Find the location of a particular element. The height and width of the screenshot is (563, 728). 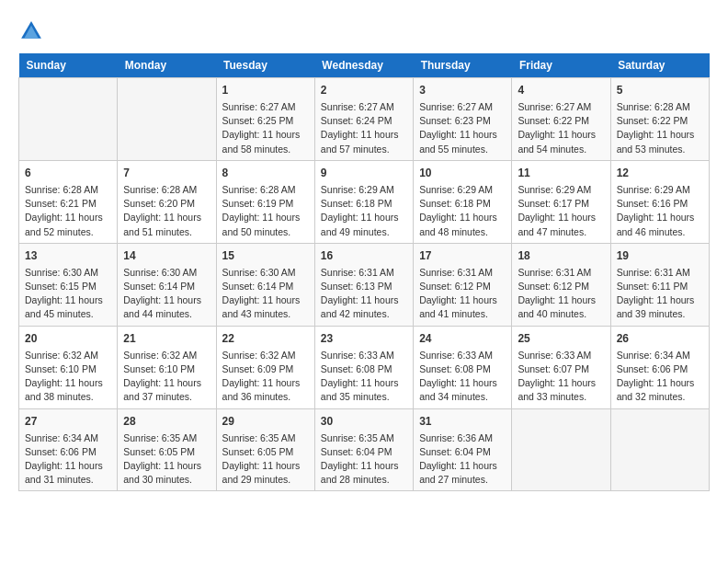

calendar-cell: 16Sunrise: 6:31 AM Sunset: 6:13 PM Dayli… is located at coordinates (364, 284).